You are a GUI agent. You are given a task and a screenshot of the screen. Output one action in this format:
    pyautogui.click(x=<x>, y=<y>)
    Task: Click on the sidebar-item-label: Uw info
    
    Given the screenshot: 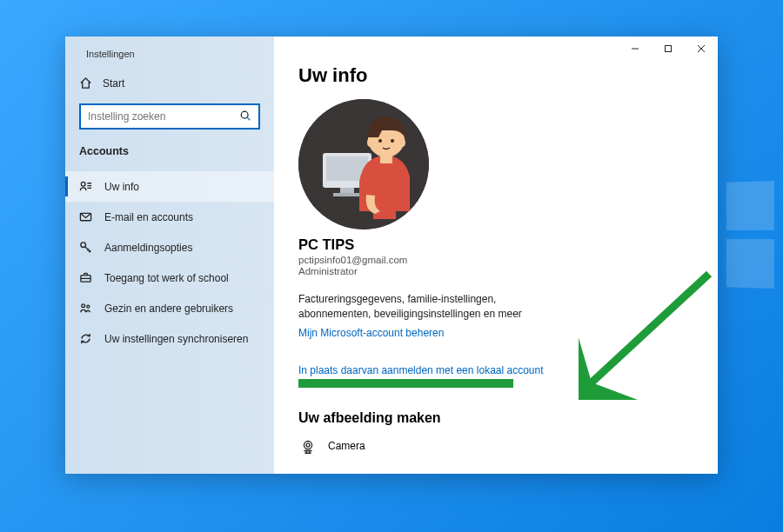 What is the action you would take?
    pyautogui.click(x=122, y=187)
    